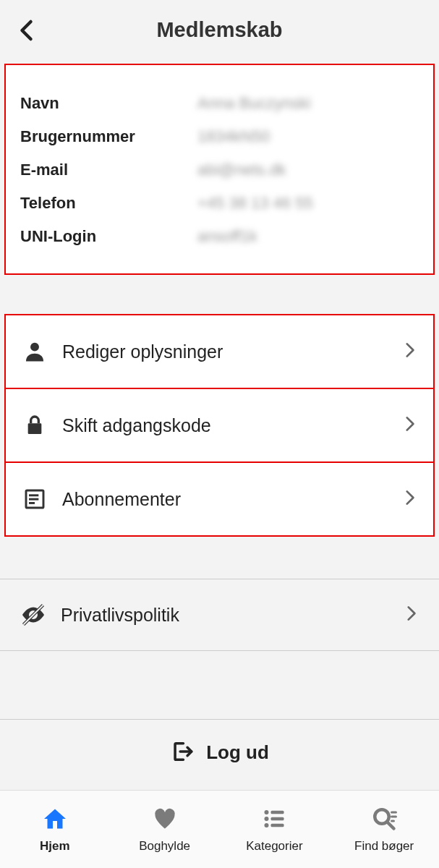  I want to click on back-button, so click(27, 30).